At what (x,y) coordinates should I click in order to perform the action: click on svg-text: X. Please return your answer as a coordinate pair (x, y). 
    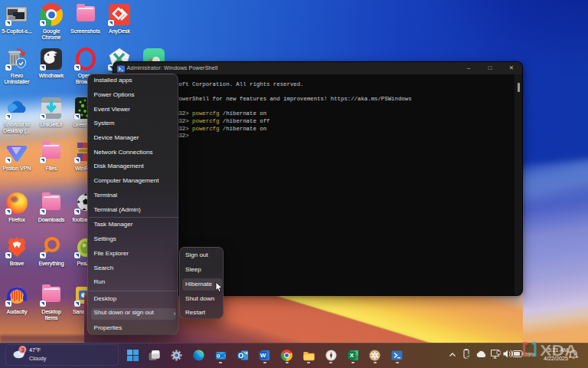
    Looking at the image, I should click on (351, 356).